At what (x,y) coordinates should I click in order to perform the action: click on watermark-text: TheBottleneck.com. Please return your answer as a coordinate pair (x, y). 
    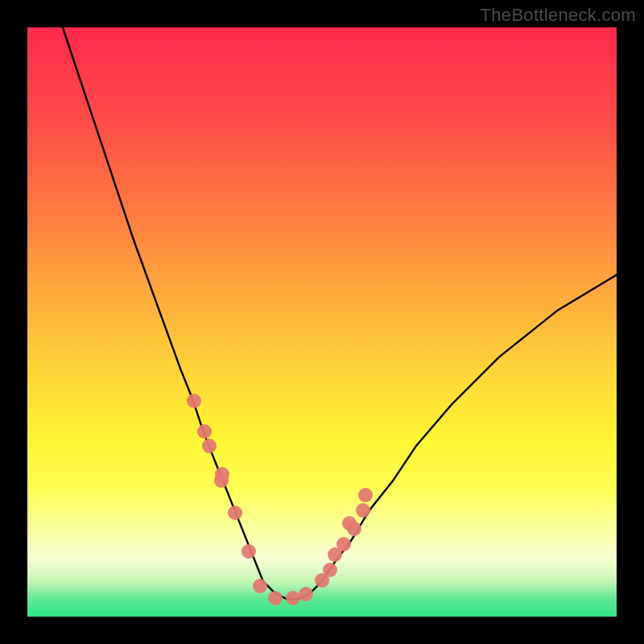
    Looking at the image, I should click on (559, 15).